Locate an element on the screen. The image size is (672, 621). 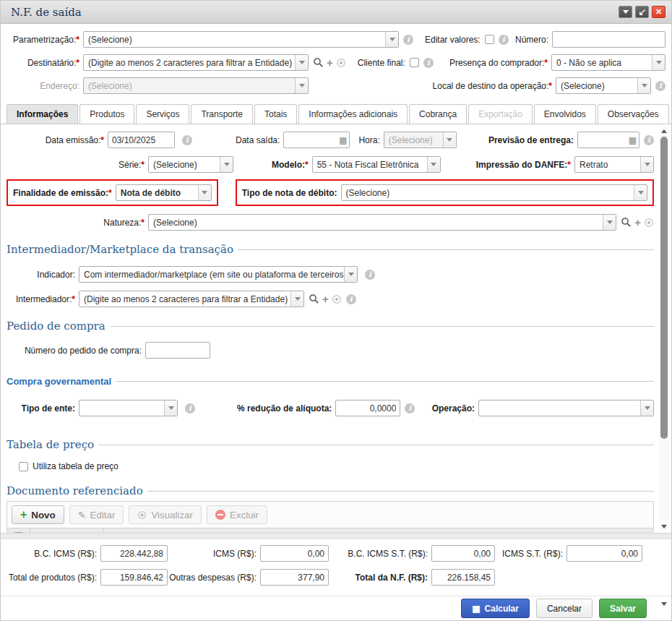
tab-envolvidos: Envolvidos is located at coordinates (565, 114).